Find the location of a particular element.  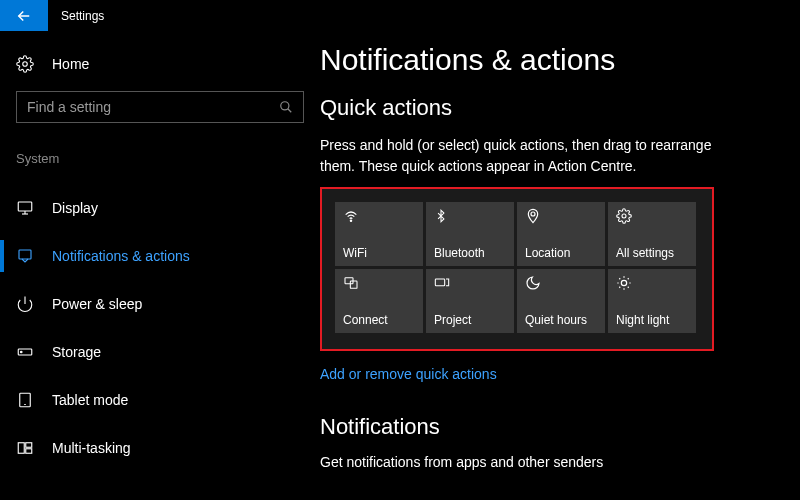

tile-wifi: WiFi is located at coordinates (379, 234).